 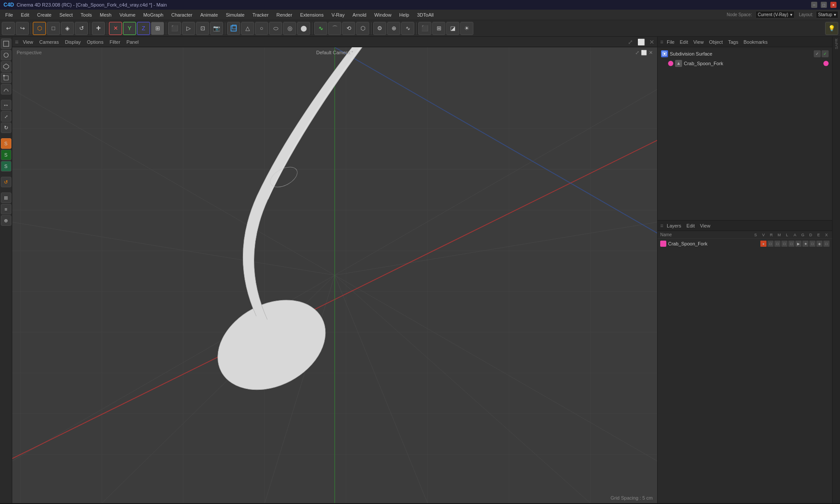 What do you see at coordinates (425, 15) in the screenshot?
I see `menu-3dtoall: 3DToAll` at bounding box center [425, 15].